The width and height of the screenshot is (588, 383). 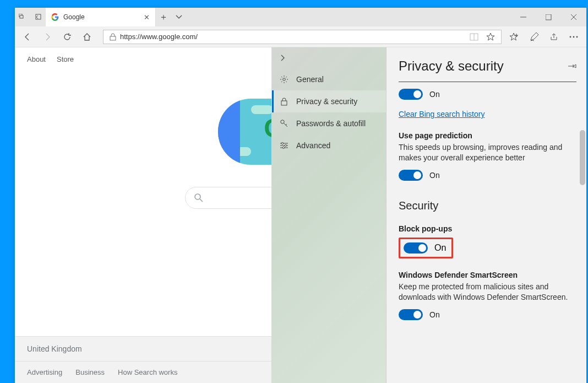 I want to click on home-button, so click(x=87, y=37).